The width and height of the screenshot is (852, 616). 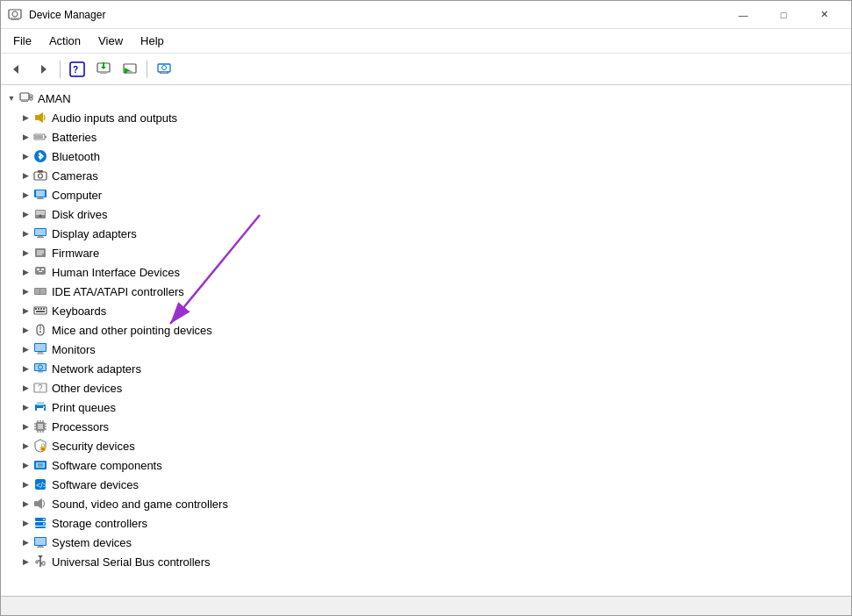 What do you see at coordinates (426, 272) in the screenshot?
I see `tree-item-hid: ▶ Human Interface Devices` at bounding box center [426, 272].